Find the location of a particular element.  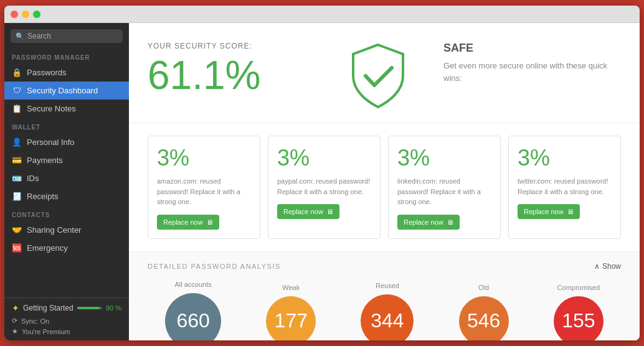

sidebar-item-label: Security Dashboard is located at coordinates (62, 91).